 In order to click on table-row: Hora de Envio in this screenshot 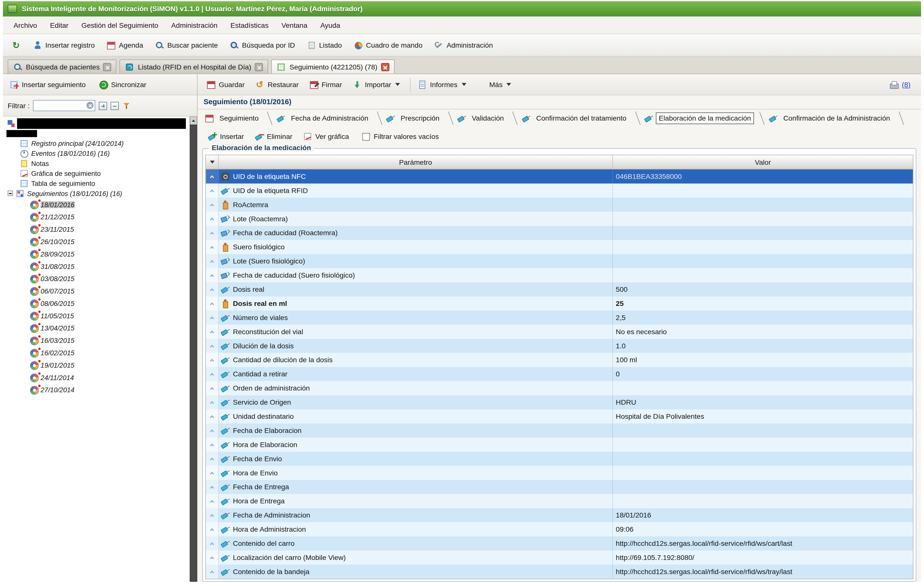, I will do `click(559, 473)`.